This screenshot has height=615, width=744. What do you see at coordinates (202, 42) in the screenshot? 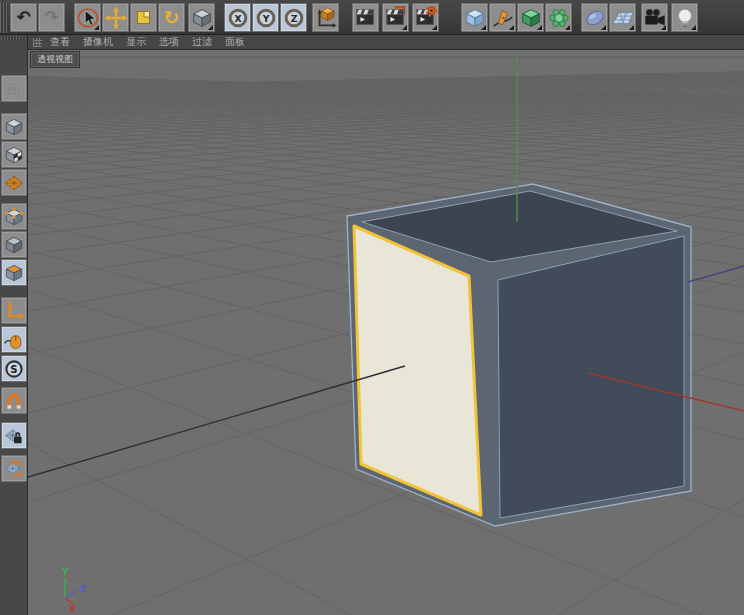
I see `menu-filter: 过滤` at bounding box center [202, 42].